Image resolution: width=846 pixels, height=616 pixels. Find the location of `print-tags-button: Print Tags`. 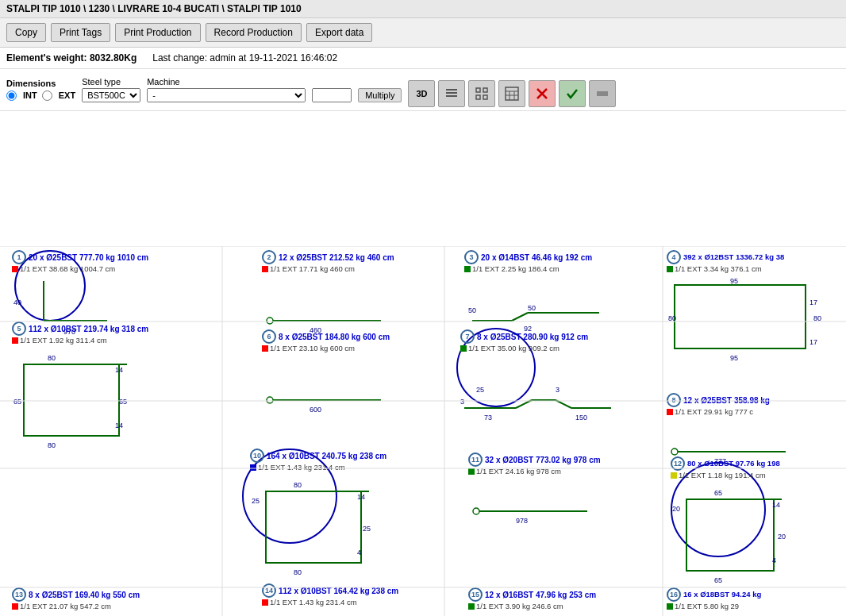

print-tags-button: Print Tags is located at coordinates (81, 33).